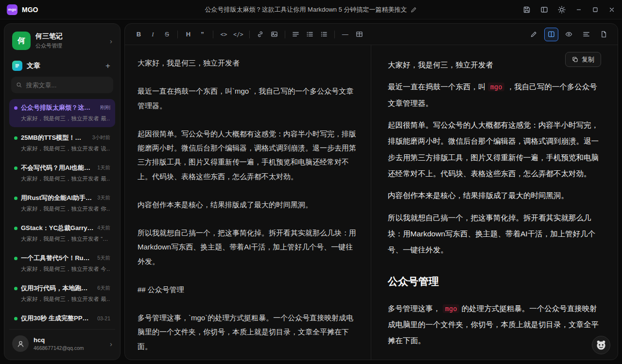  Describe the element at coordinates (495, 234) in the screenshot. I see `preview-paragraph: 所以我就想自己搞一个，把这事简化掉。拆开看其实就那么几块：用Markdown写东…` at that location.